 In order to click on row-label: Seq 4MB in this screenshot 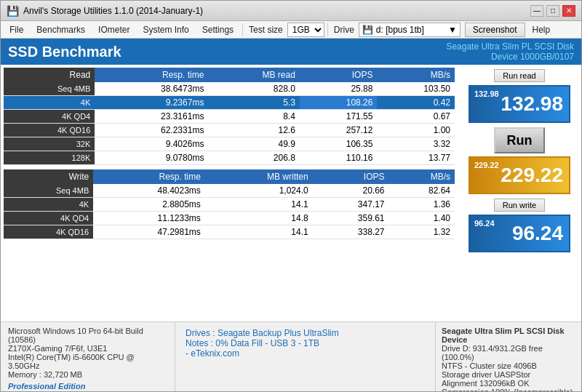, I will do `click(48, 191)`.